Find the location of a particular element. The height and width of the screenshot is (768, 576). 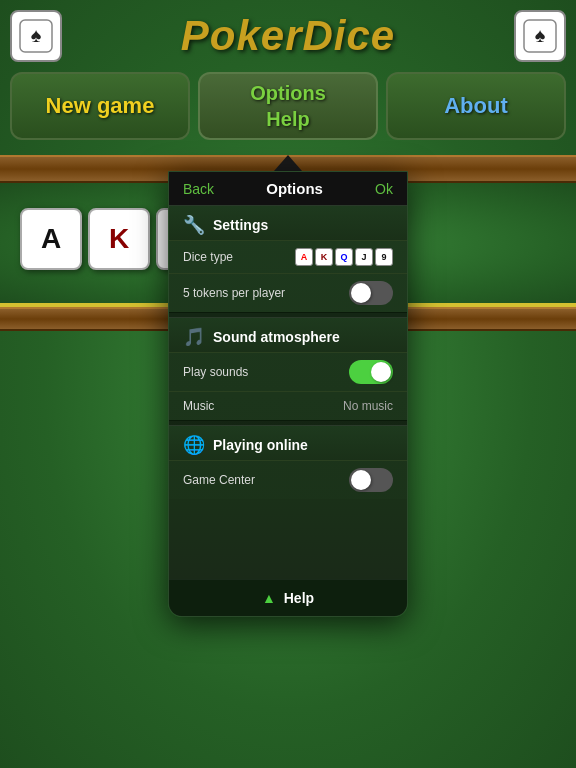

settings-section-header: 🔧 Settings is located at coordinates (288, 223).